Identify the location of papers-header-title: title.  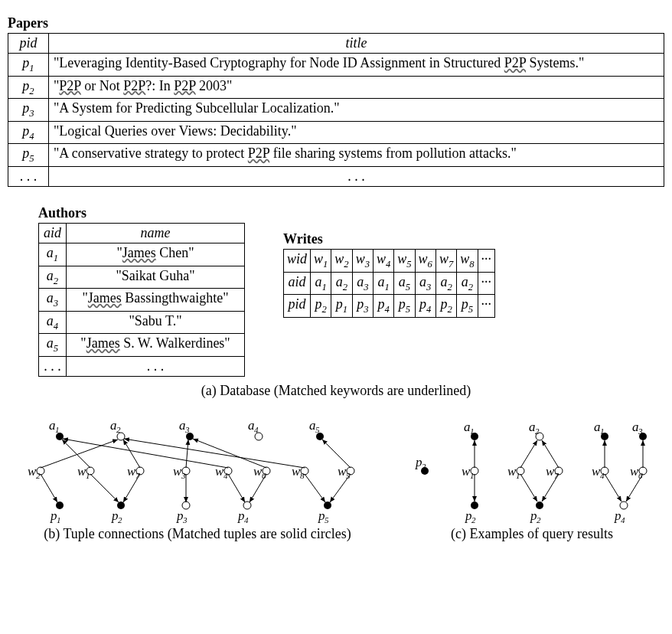
(357, 44).